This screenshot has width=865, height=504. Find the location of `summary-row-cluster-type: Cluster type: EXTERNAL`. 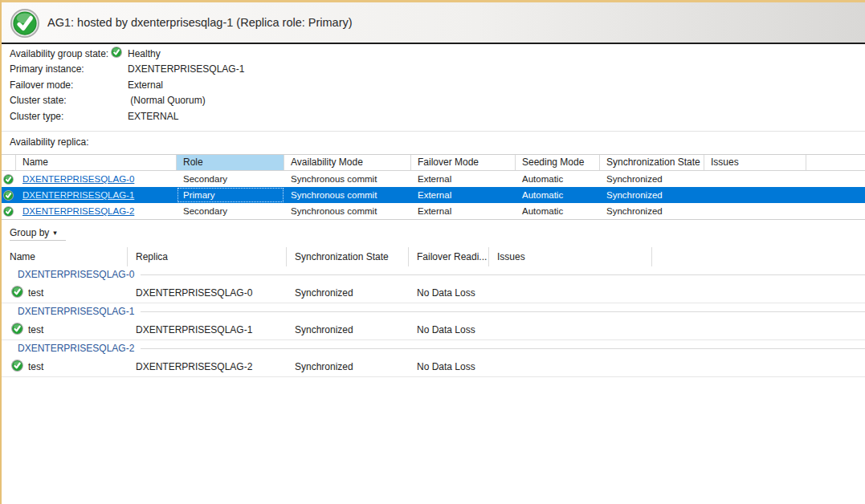

summary-row-cluster-type: Cluster type: EXTERNAL is located at coordinates (434, 116).